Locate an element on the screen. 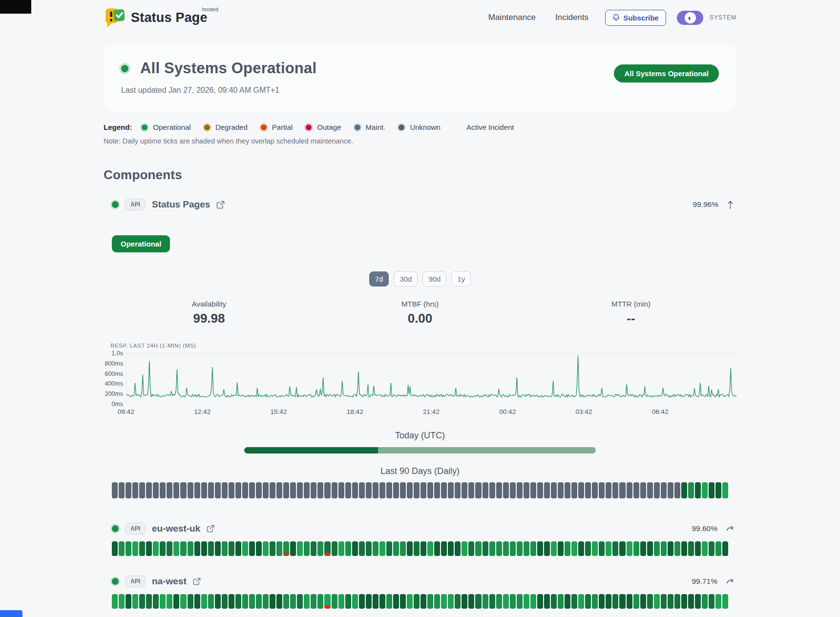 The image size is (840, 617). component-header: APIna-west99.71% is located at coordinates (420, 581).